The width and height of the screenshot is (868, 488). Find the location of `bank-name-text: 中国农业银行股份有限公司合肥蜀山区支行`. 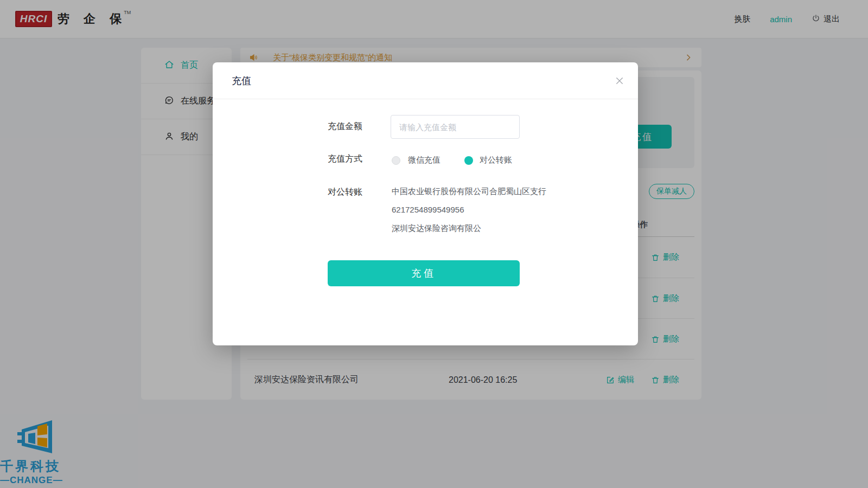

bank-name-text: 中国农业银行股份有限公司合肥蜀山区支行 is located at coordinates (469, 192).